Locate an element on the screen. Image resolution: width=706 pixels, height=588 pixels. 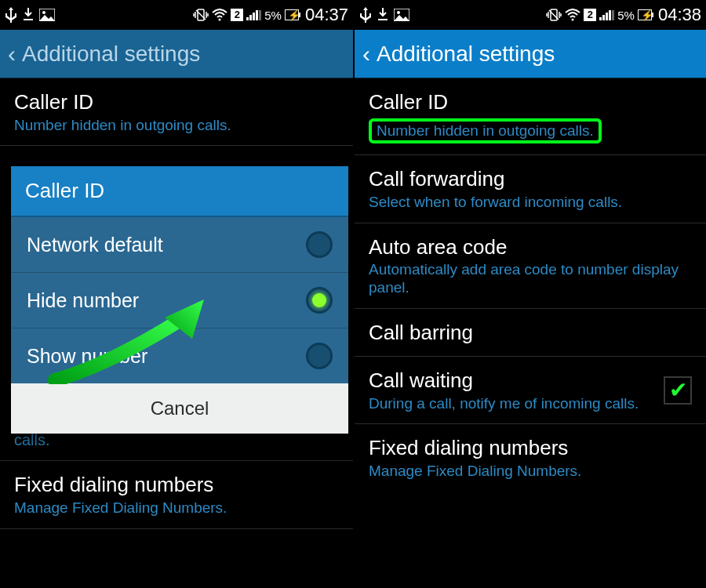
clock: 04:37 is located at coordinates (326, 15).